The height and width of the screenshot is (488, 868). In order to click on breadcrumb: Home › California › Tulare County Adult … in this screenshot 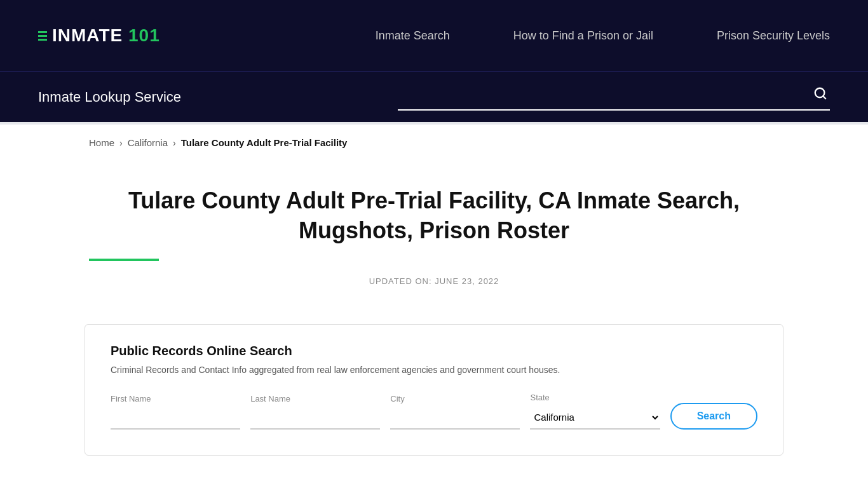, I will do `click(434, 142)`.